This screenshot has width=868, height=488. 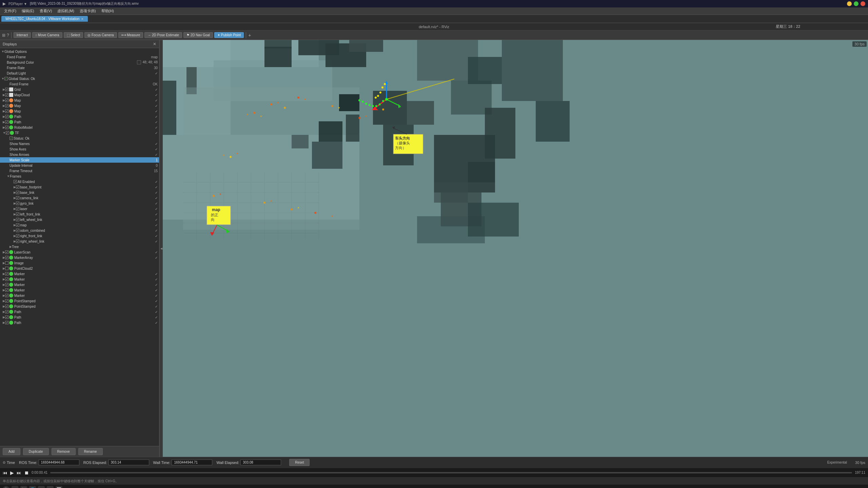 I want to click on mapcloud-item: MapCloud ✓, so click(x=79, y=95).